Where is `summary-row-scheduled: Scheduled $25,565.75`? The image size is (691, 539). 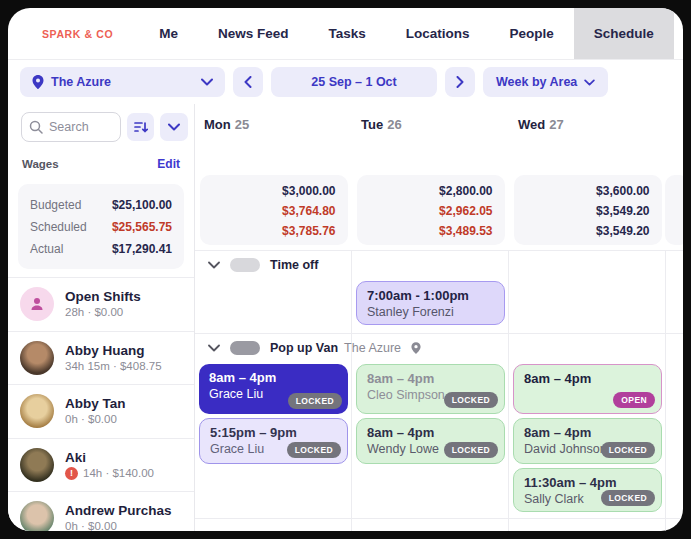
summary-row-scheduled: Scheduled $25,565.75 is located at coordinates (101, 227).